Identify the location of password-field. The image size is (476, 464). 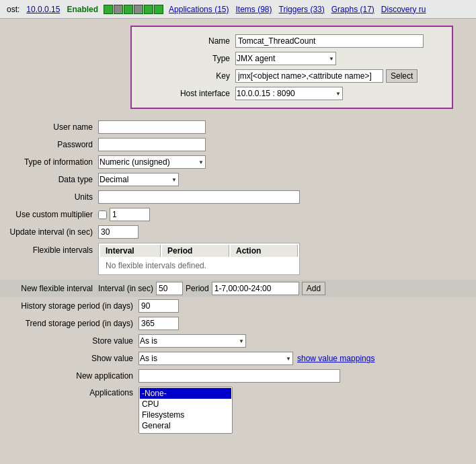
(285, 145).